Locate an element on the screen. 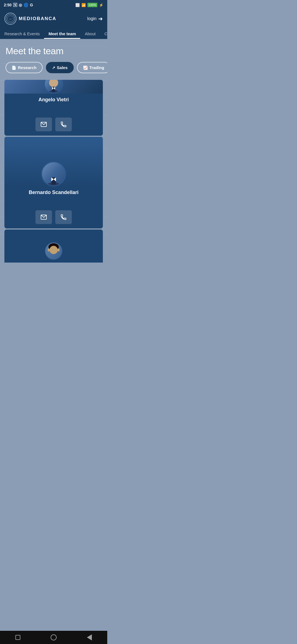  avatar-bernardo is located at coordinates (54, 174).